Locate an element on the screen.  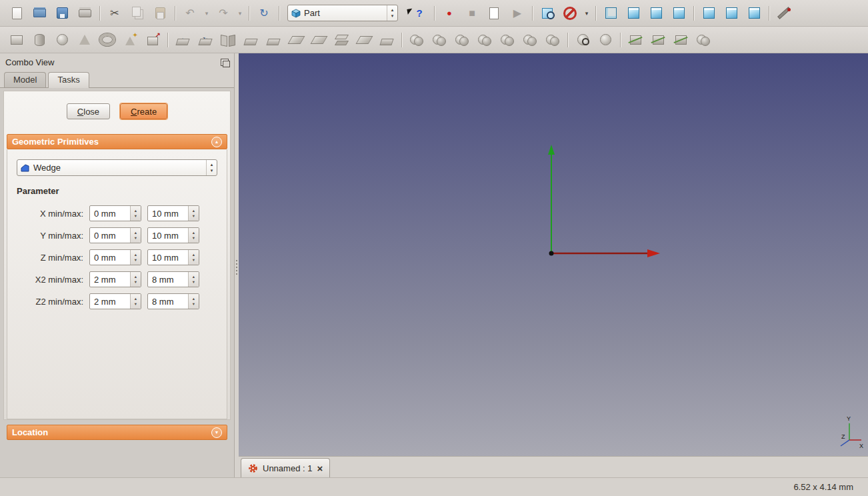
part-cross-sections-button is located at coordinates (635, 40).